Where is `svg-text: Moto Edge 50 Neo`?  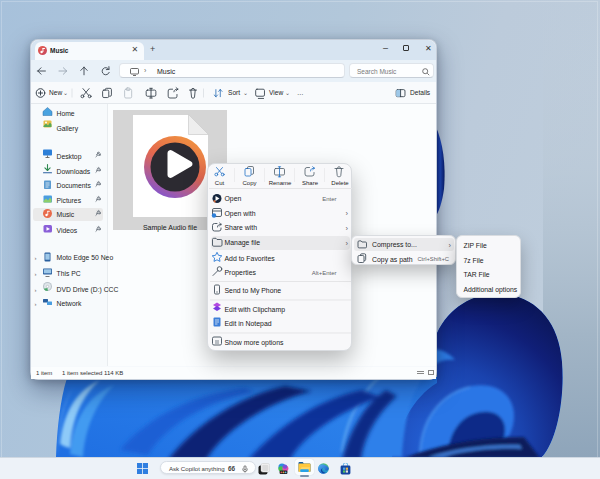 svg-text: Moto Edge 50 Neo is located at coordinates (86, 258).